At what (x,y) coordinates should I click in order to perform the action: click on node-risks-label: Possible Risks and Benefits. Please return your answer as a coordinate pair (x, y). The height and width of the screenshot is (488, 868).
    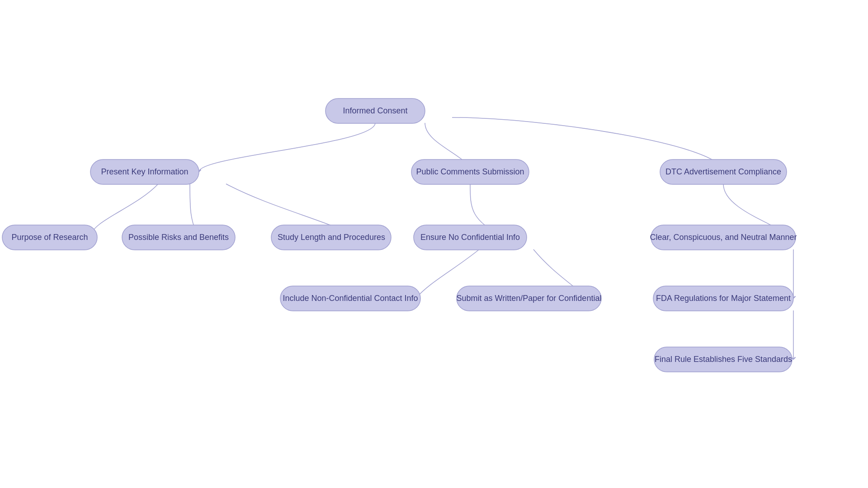
    Looking at the image, I should click on (179, 237).